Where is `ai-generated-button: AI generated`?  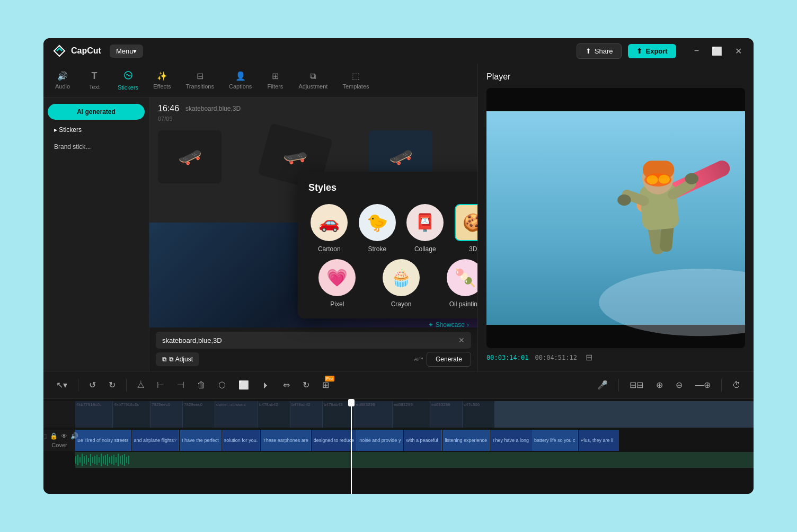 ai-generated-button: AI generated is located at coordinates (96, 112).